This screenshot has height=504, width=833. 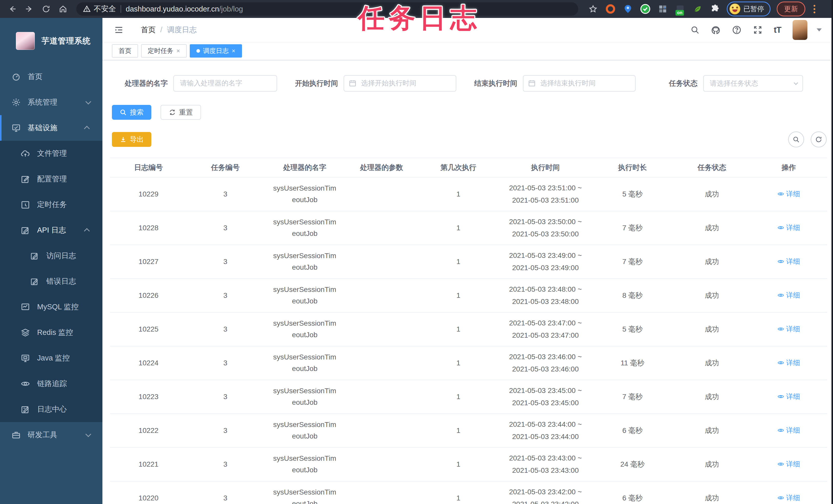 I want to click on sidebar-logo-row: 芋道管理系统, so click(x=51, y=41).